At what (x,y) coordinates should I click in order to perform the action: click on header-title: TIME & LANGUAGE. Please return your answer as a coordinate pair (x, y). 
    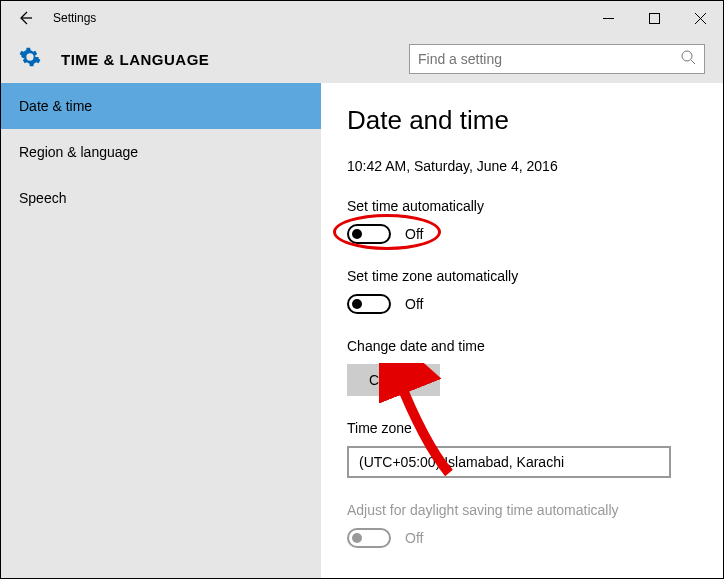
    Looking at the image, I should click on (135, 60).